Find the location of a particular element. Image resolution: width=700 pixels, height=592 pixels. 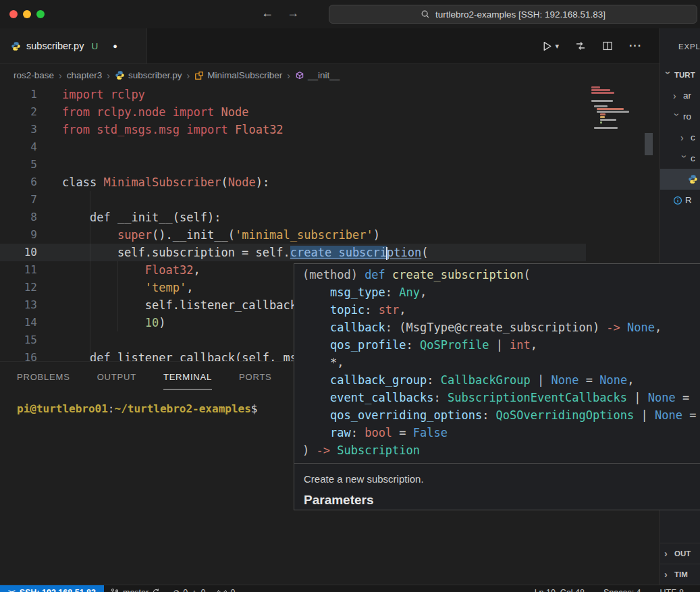

sidebar-section-out: ›OUT is located at coordinates (680, 554).